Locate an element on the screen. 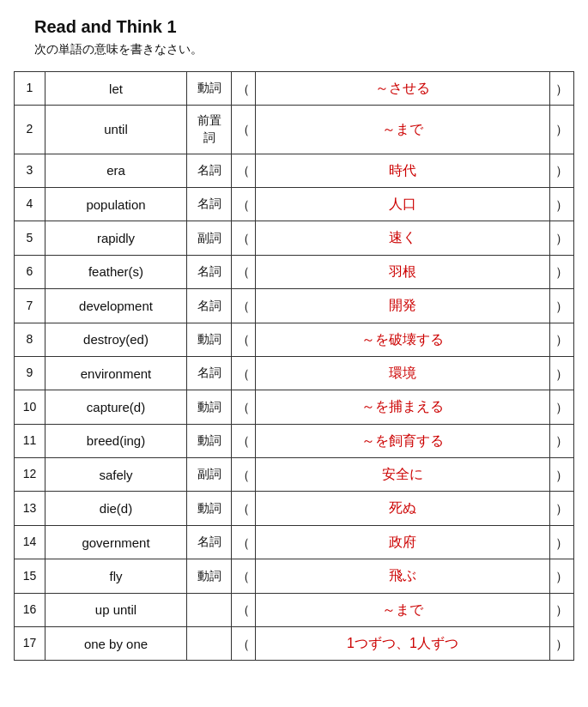 The width and height of the screenshot is (588, 707). table-row: 11breed(ing)動詞（～を飼育する） is located at coordinates (294, 441).